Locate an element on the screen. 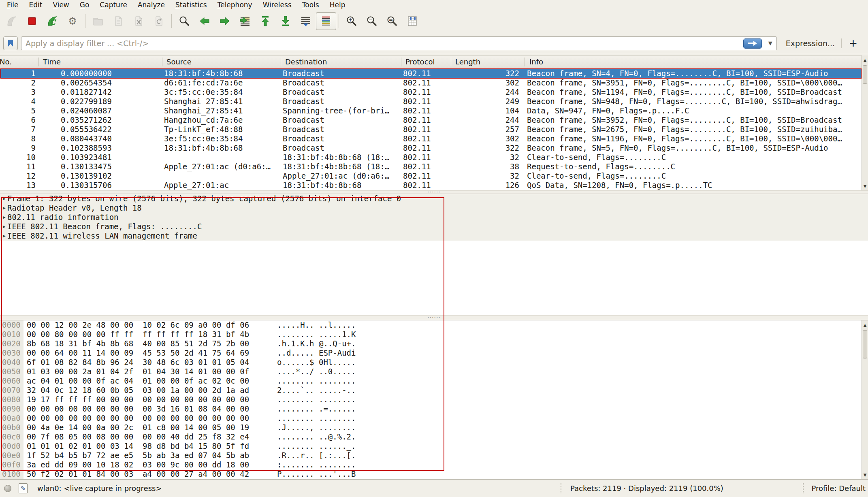 Image resolution: width=868 pixels, height=497 pixels. packet-list-scrollbar: ▲ ▼ is located at coordinates (865, 123).